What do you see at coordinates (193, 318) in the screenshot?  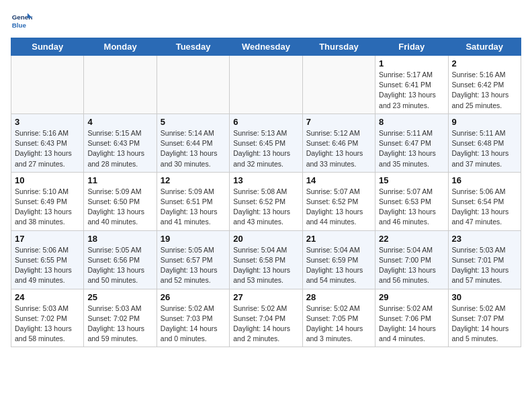 I see `calendar-cell: 26Sunrise: 5:02 AM Sunset: 7:03 PM Dayli…` at bounding box center [193, 318].